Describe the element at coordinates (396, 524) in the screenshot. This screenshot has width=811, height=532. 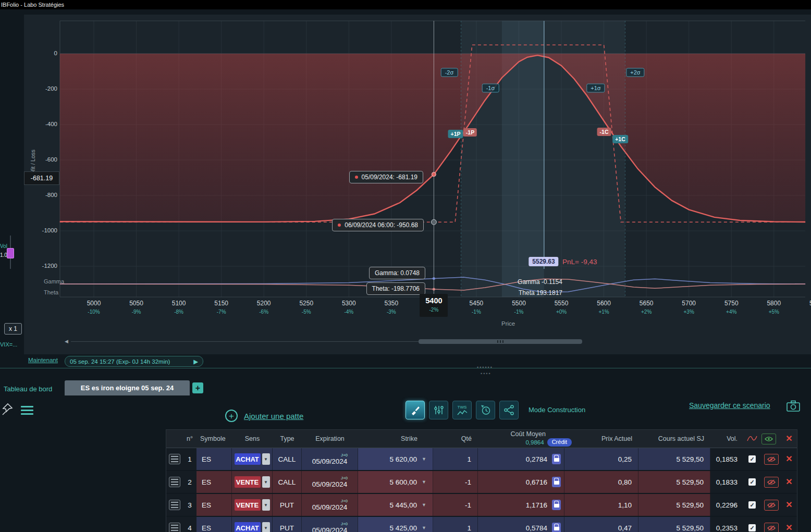
I see `strike-field: 5 425,00▼` at that location.